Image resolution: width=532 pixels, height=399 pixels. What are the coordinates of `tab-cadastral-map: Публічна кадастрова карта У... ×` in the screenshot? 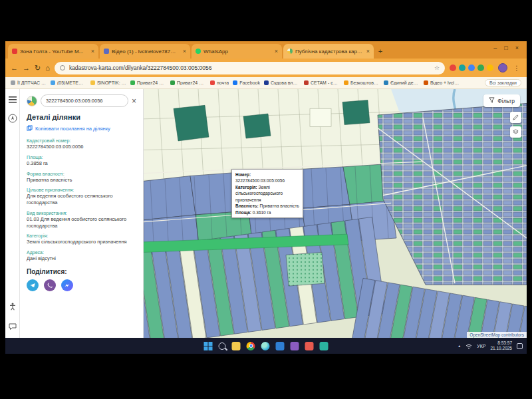 It's located at (329, 51).